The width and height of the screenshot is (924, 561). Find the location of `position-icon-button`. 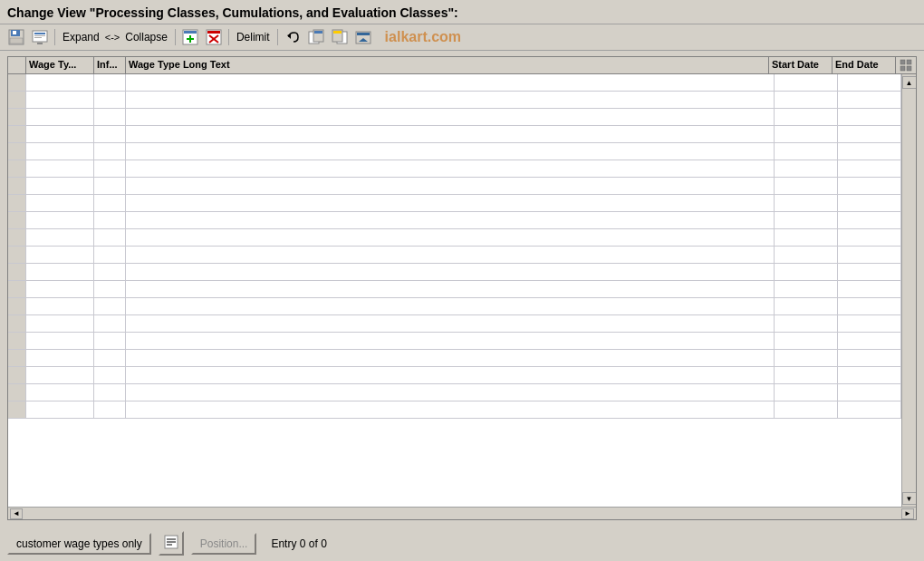

position-icon-button is located at coordinates (171, 544).